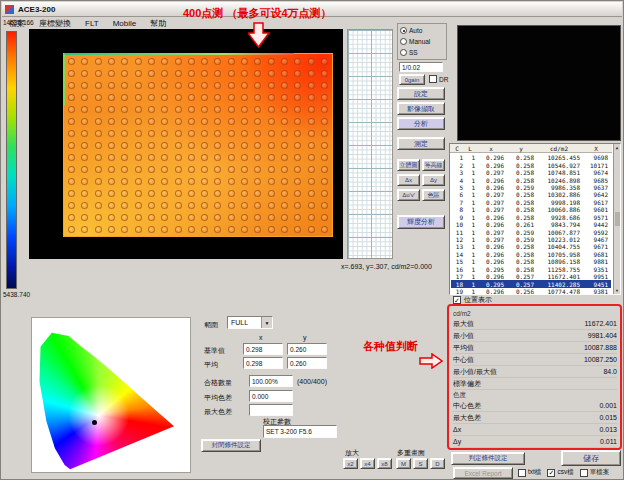 The image size is (624, 480). Describe the element at coordinates (531, 210) in the screenshot. I see `table-row: 810.2970.25810060.8869601` at that location.